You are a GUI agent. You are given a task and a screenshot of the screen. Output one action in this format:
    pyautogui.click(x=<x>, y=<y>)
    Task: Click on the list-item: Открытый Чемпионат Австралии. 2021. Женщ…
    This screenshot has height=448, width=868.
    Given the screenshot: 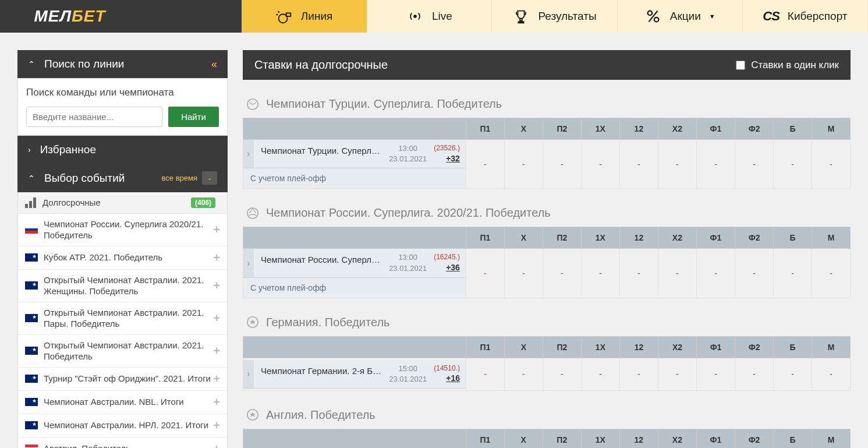 What is the action you would take?
    pyautogui.click(x=122, y=286)
    